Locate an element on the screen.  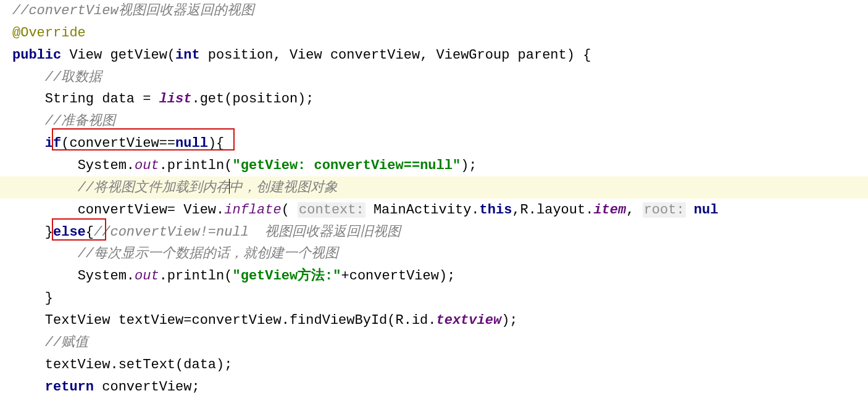
code-line: //convertView视图回收器返回的视图 is located at coordinates (133, 11).